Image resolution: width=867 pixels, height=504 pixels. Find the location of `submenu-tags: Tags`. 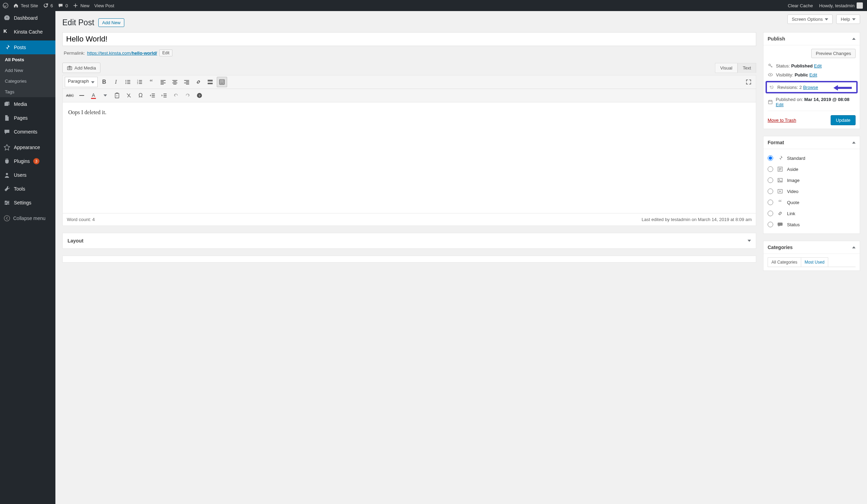

submenu-tags: Tags is located at coordinates (28, 92).